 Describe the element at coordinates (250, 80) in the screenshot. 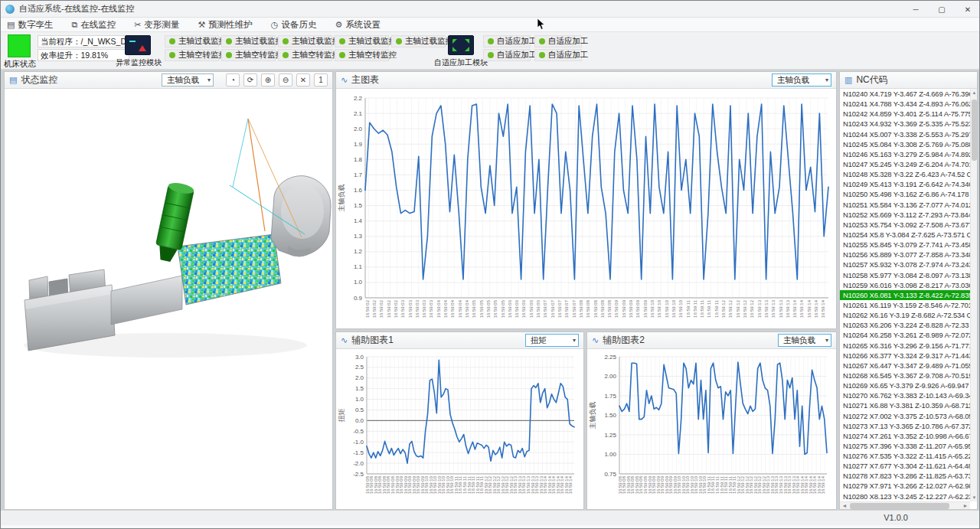

I see `rotate-tool-button: ⟳` at that location.